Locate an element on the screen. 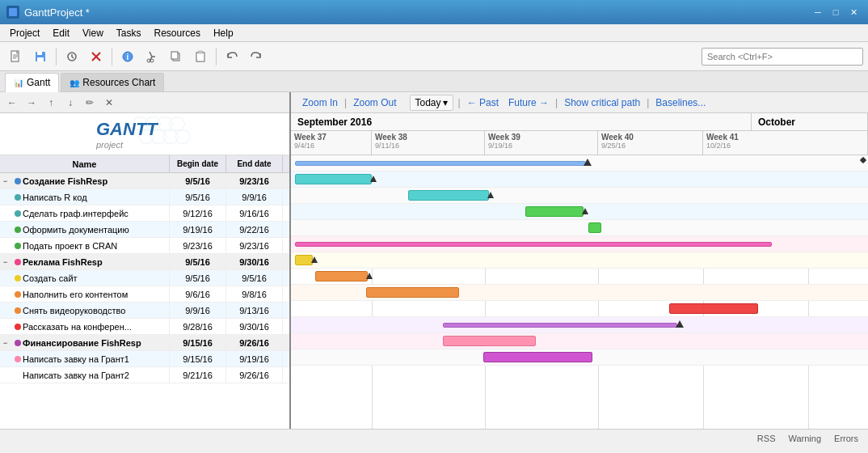  logo-area: GANTT project is located at coordinates (145, 134).